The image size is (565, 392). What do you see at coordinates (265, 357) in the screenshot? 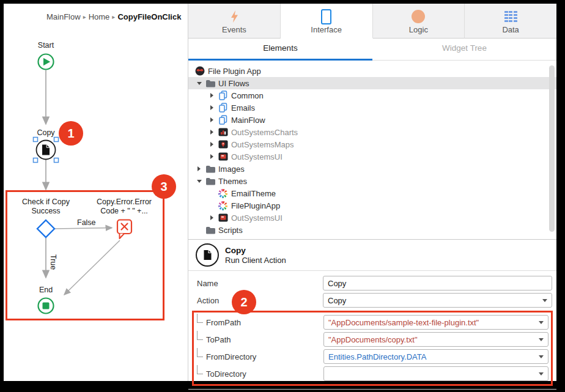
I see `prop-label: FromDirectory` at bounding box center [265, 357].